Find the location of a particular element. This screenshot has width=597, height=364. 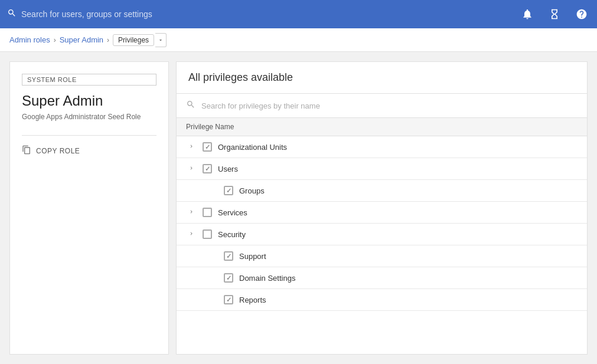

privilege-name: Services is located at coordinates (233, 212).